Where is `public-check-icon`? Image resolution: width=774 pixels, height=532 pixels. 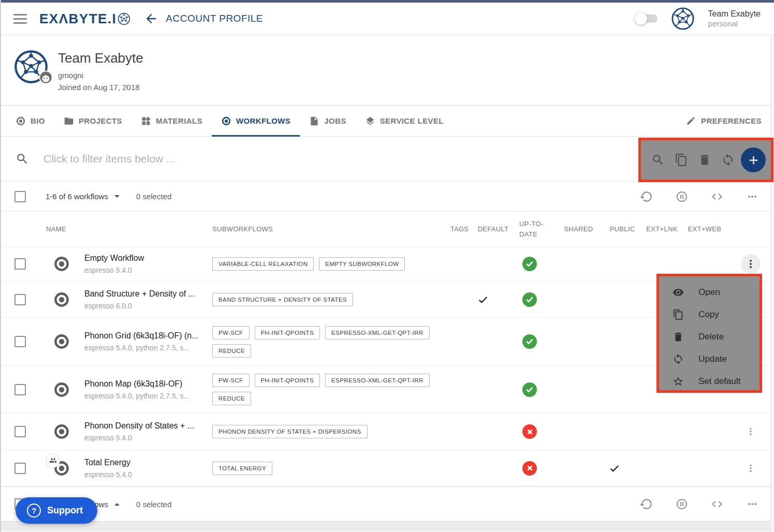 public-check-icon is located at coordinates (615, 468).